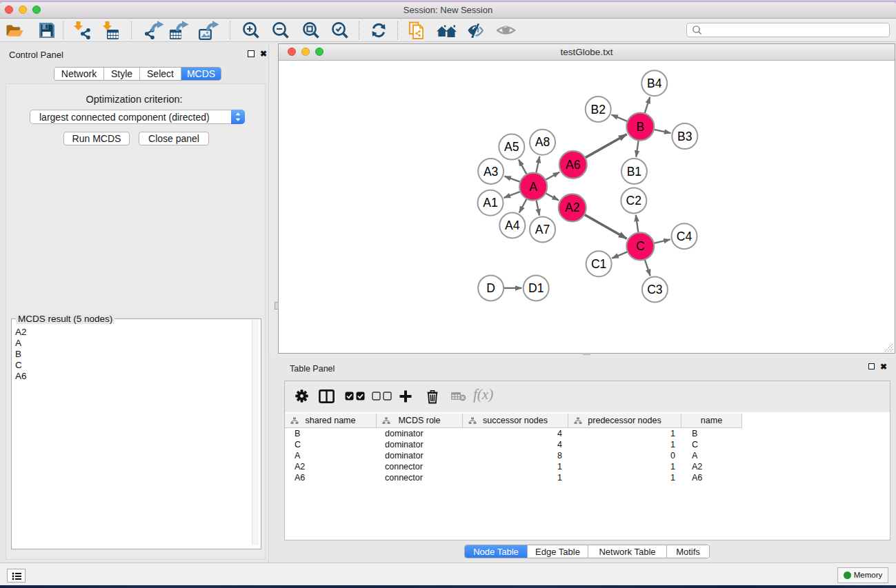 This screenshot has width=896, height=588. I want to click on svg-text: A4, so click(512, 225).